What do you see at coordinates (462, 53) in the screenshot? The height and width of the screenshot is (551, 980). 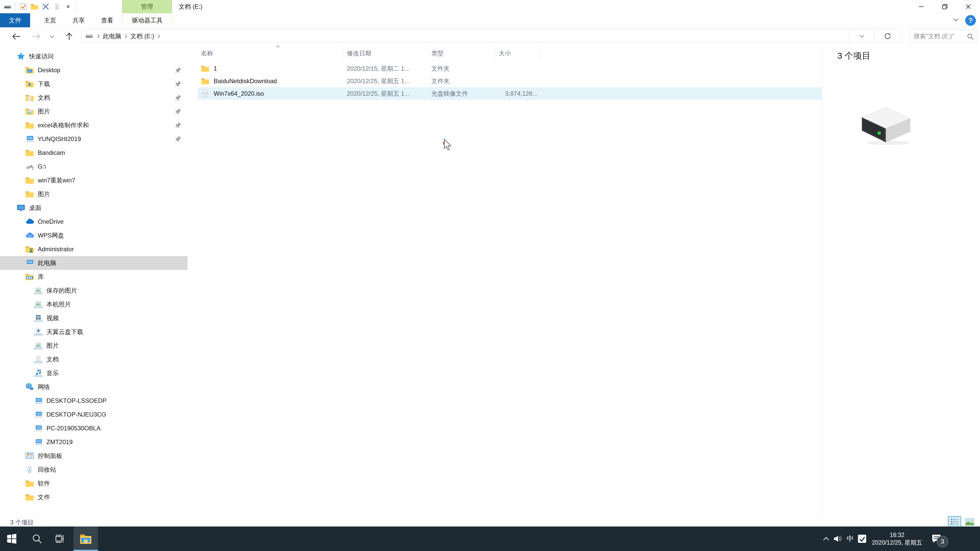 I see `column-header-type: 类型` at bounding box center [462, 53].